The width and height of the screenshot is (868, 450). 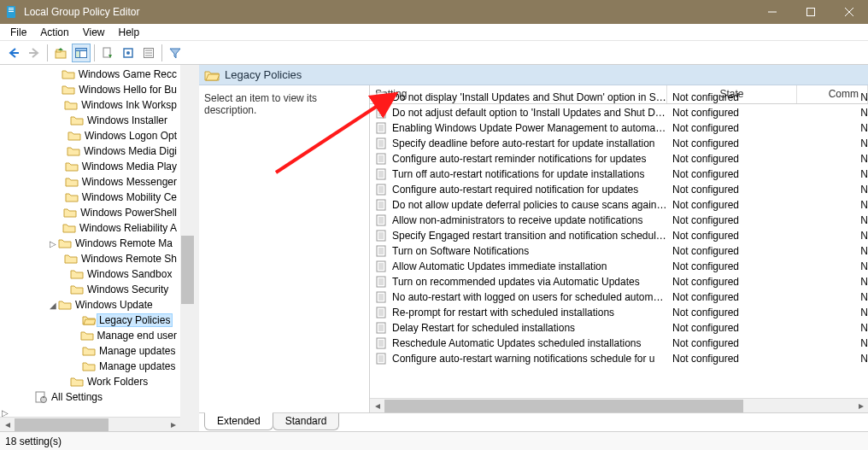 What do you see at coordinates (619, 143) in the screenshot?
I see `setting-row: Specify deadline before auto-restart for…` at bounding box center [619, 143].